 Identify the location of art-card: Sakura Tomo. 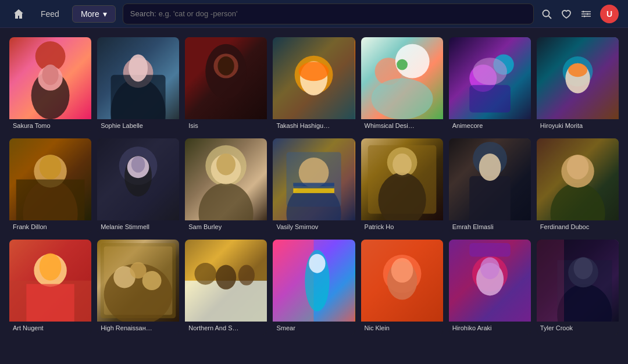
(50, 85).